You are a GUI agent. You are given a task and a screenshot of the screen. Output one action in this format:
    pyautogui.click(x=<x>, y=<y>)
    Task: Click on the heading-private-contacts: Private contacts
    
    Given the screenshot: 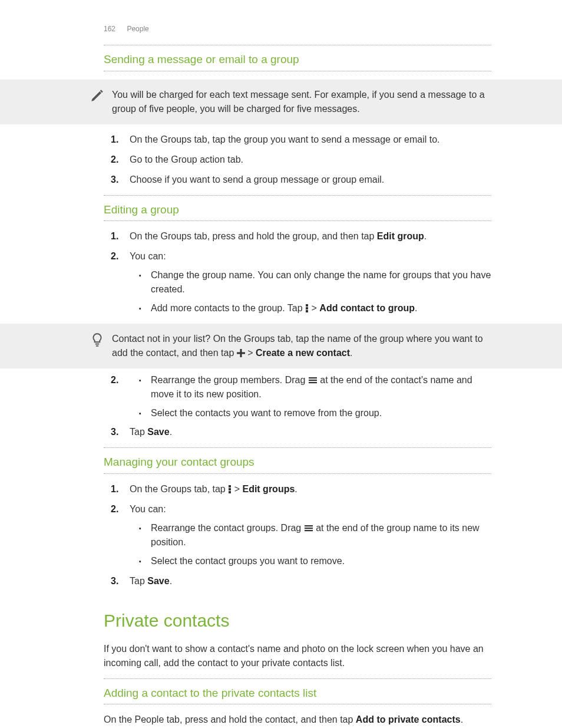 What is the action you would take?
    pyautogui.click(x=297, y=615)
    